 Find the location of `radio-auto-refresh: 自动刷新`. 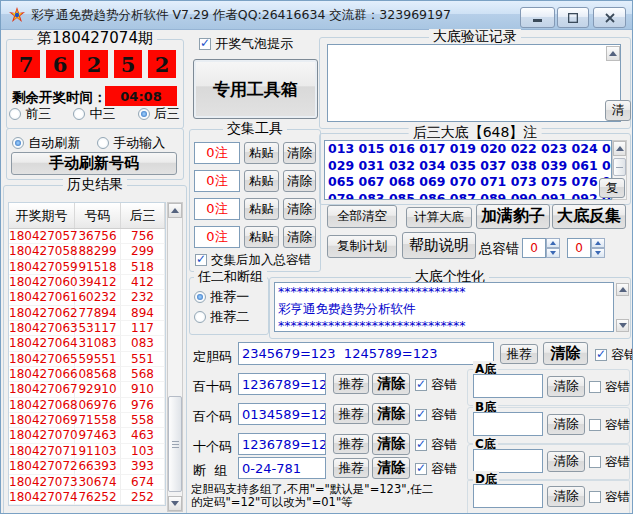

radio-auto-refresh: 自动刷新 is located at coordinates (46, 143).